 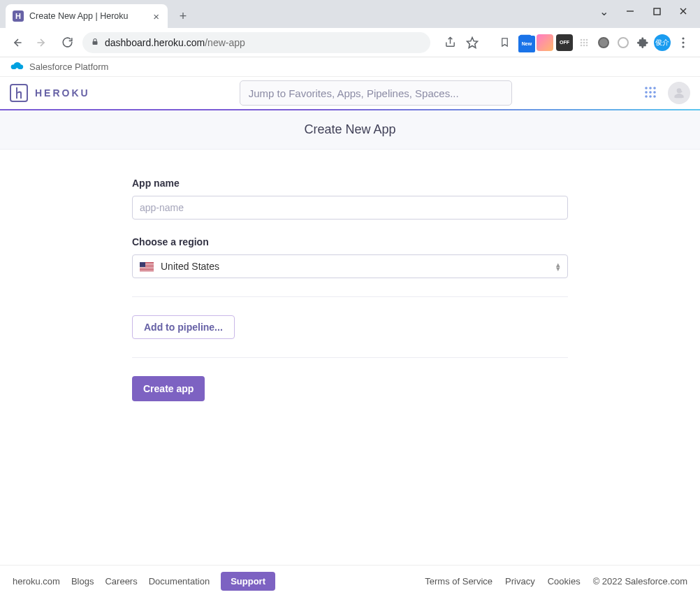 What do you see at coordinates (68, 67) in the screenshot?
I see `salesforce-label: Salesforce Platform` at bounding box center [68, 67].